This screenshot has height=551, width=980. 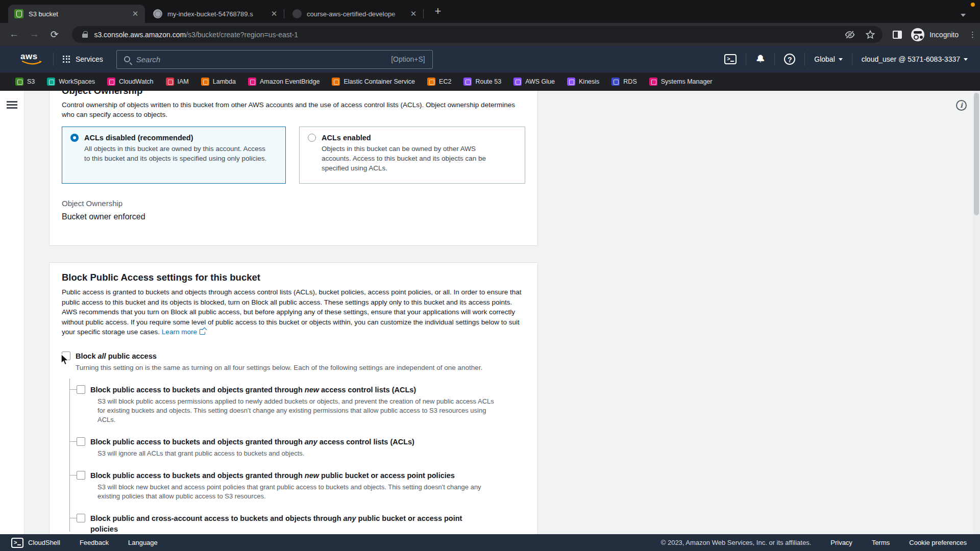 I want to click on cookie-preferences-link: Cookie preferences, so click(x=938, y=543).